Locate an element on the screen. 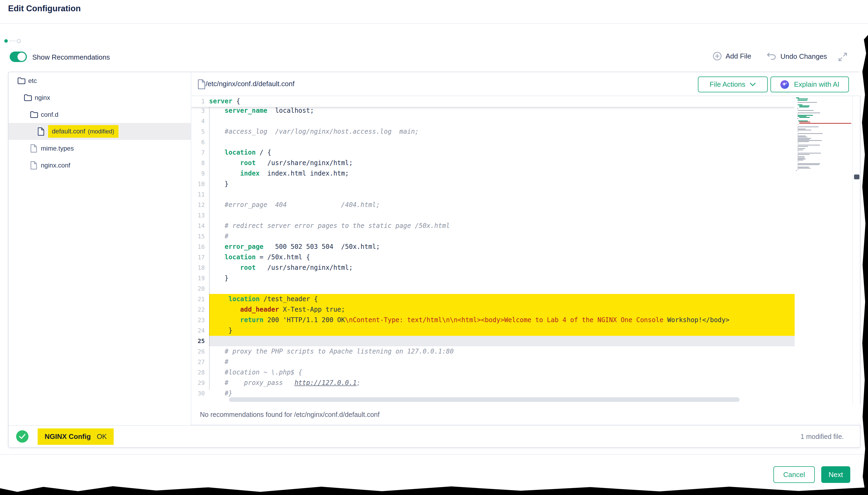 The height and width of the screenshot is (495, 868). code-line-23: 23 return 200 'HTTP/1.1 200 OK\nContent-… is located at coordinates (493, 320).